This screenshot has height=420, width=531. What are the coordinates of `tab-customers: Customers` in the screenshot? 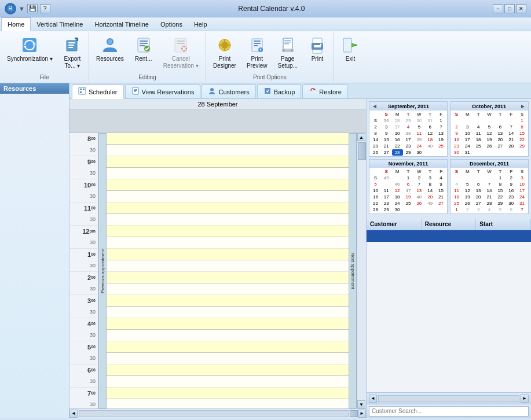 It's located at (228, 91).